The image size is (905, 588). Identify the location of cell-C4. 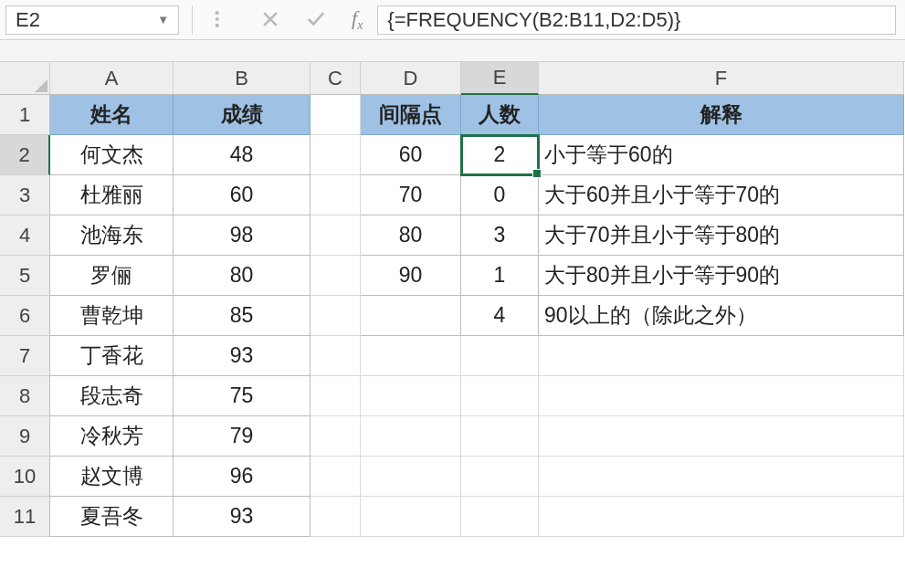
(336, 236).